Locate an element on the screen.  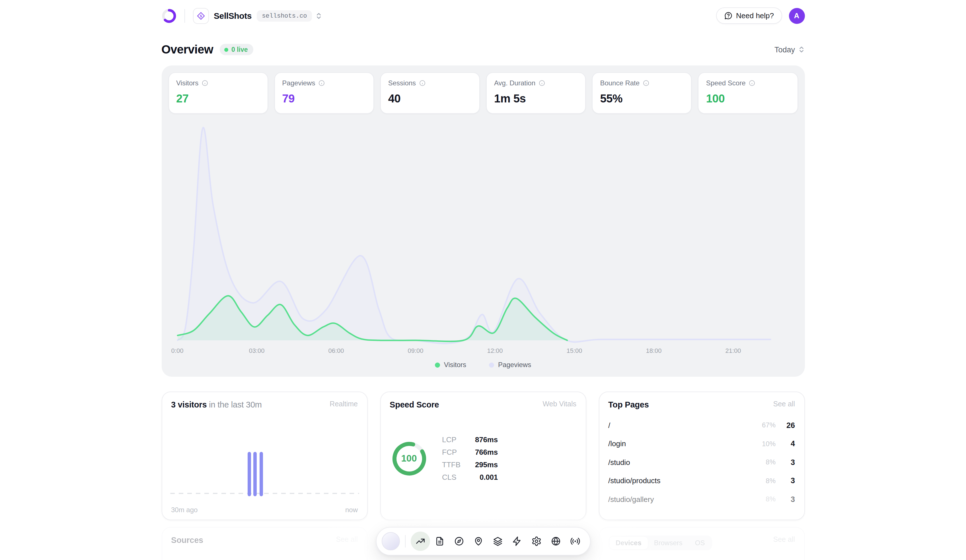
top-page-row: /studio/gallery8%3 is located at coordinates (702, 499).